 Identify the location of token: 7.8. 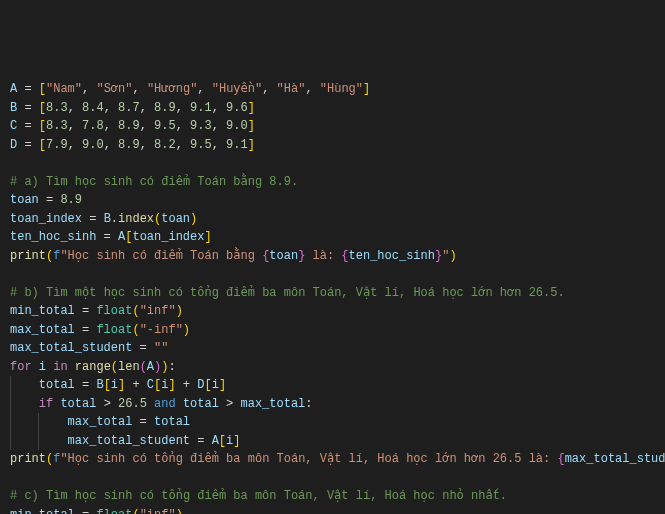
(93, 126).